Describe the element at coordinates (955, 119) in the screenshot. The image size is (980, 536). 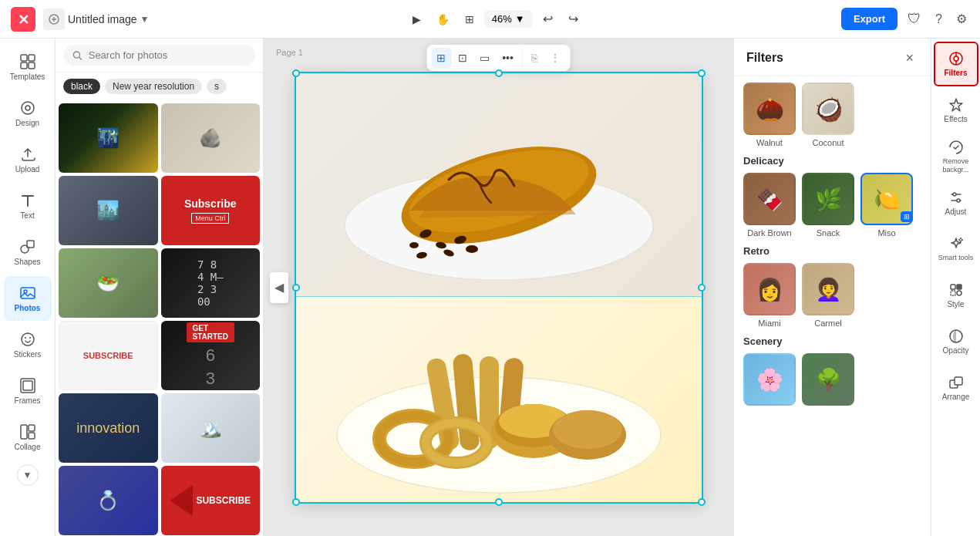
I see `right-item-label-effects: Effects` at that location.